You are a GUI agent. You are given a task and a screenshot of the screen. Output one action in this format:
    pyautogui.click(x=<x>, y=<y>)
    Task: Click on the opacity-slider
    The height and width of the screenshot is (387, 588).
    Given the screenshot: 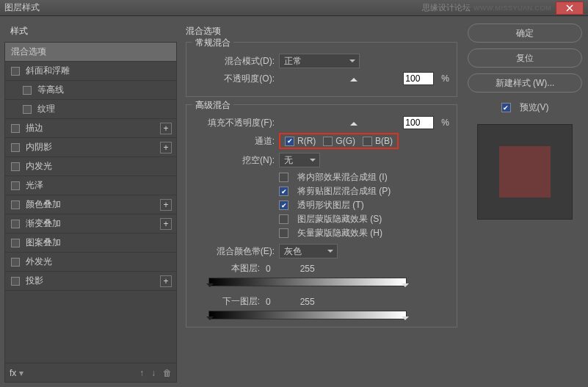 What is the action you would take?
    pyautogui.click(x=339, y=79)
    